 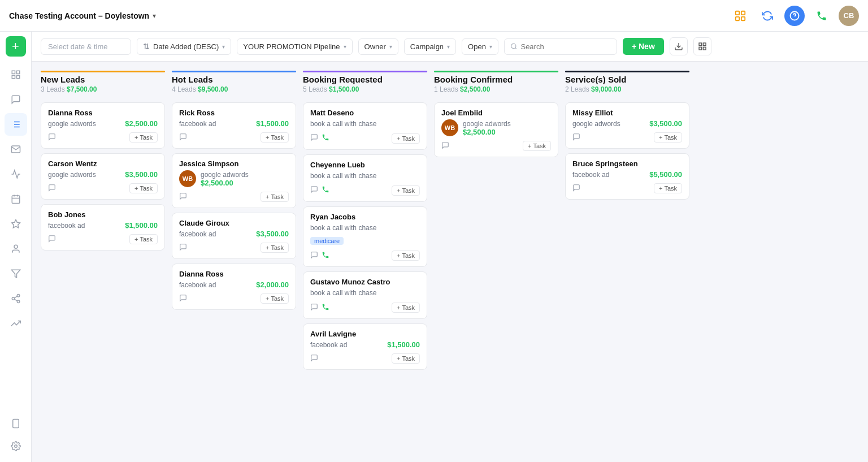 What do you see at coordinates (141, 123) in the screenshot?
I see `card-amount: $2,500.00` at bounding box center [141, 123].